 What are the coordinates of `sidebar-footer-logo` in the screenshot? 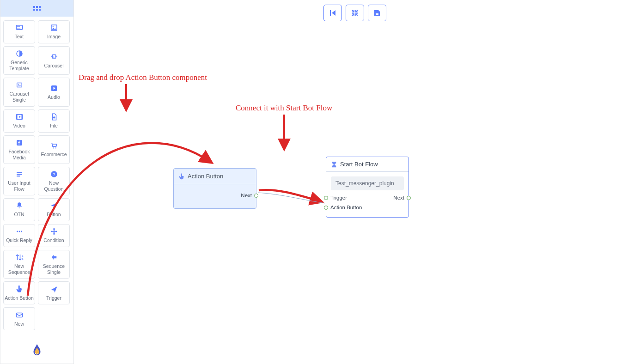 It's located at (37, 350).